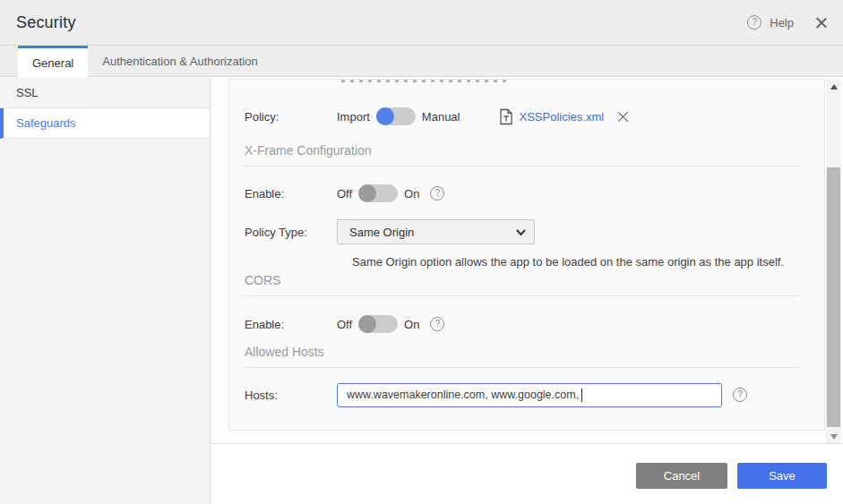 The width and height of the screenshot is (843, 504). What do you see at coordinates (787, 22) in the screenshot?
I see `header-actions: ? Help` at bounding box center [787, 22].